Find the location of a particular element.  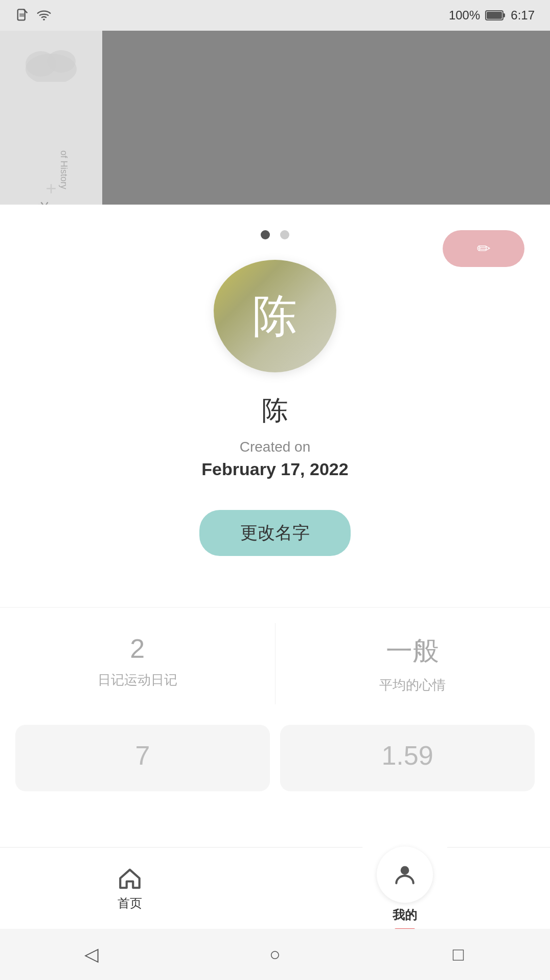

bottom-nav: 首页 我的 is located at coordinates (275, 888).